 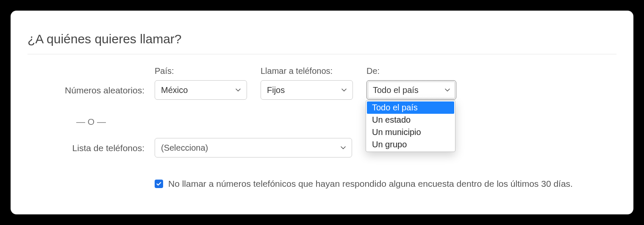 What do you see at coordinates (396, 90) in the screenshot?
I see `region-select-value: Todo el país` at bounding box center [396, 90].